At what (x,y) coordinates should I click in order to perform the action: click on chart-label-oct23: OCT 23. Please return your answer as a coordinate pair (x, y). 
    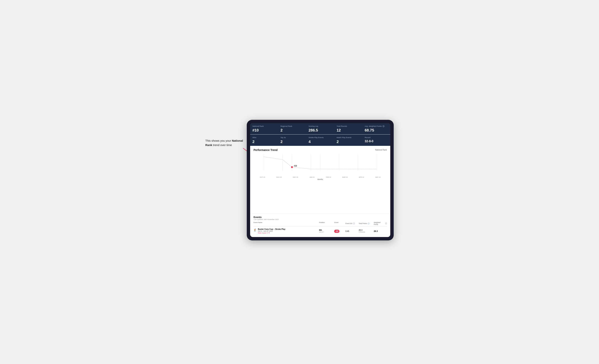
    Looking at the image, I should click on (263, 177).